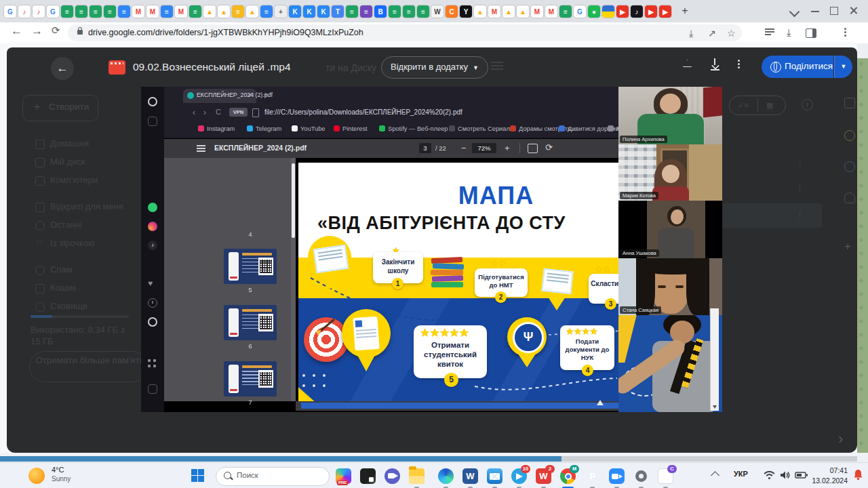 This screenshot has width=868, height=488. I want to click on tiktok-icon: ♪, so click(153, 245).